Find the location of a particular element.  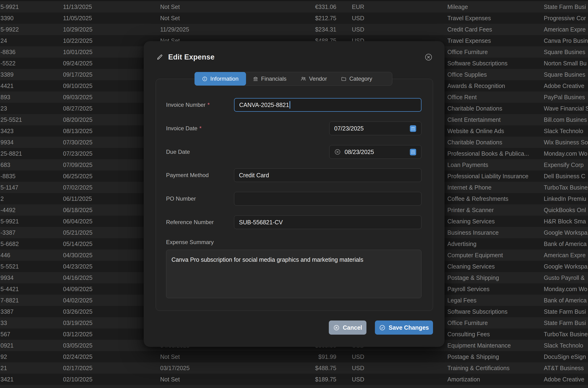

table-row is located at coordinates (294, 387).